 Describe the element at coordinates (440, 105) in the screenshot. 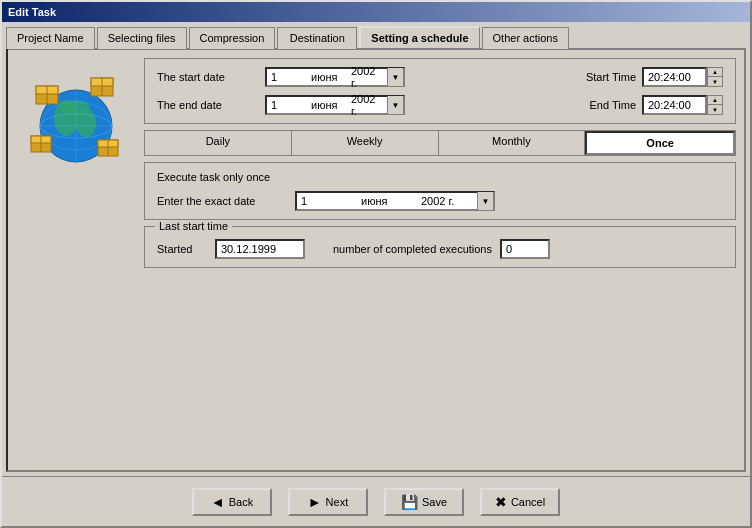

I see `end-date-row: The end date 1 июня 2002 г. ▼ End Time` at that location.